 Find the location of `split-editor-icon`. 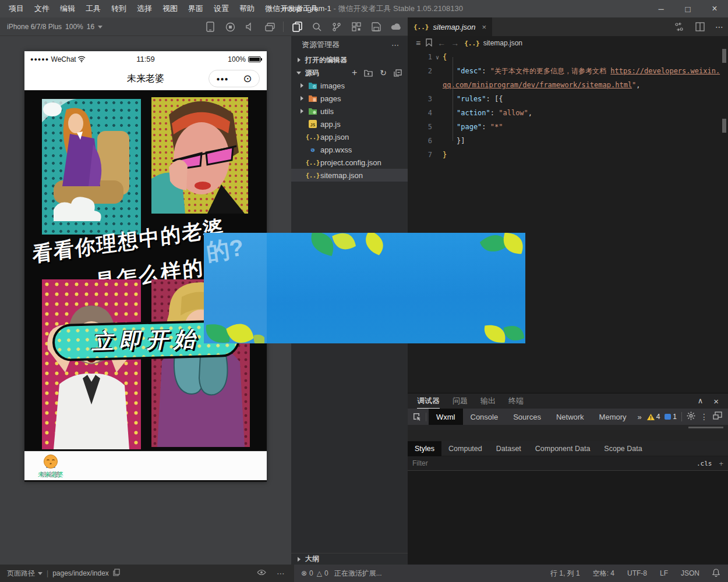

split-editor-icon is located at coordinates (700, 27).